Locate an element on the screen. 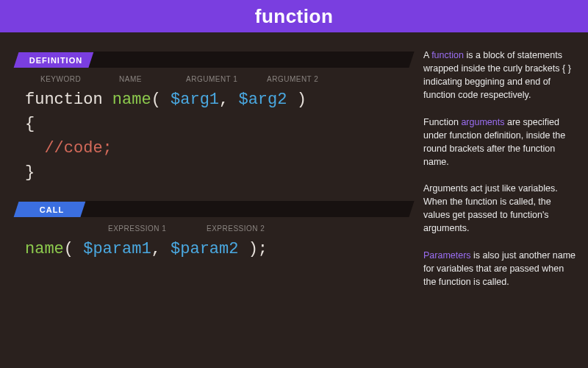 This screenshot has width=588, height=368. hl-parameters: Parameters is located at coordinates (447, 255).